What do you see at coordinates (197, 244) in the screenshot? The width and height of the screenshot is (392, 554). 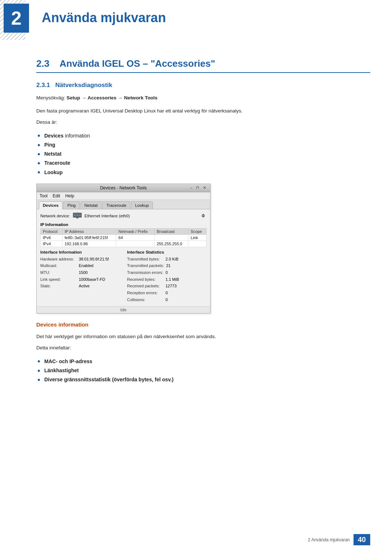 I see `row1-scope` at bounding box center [197, 244].